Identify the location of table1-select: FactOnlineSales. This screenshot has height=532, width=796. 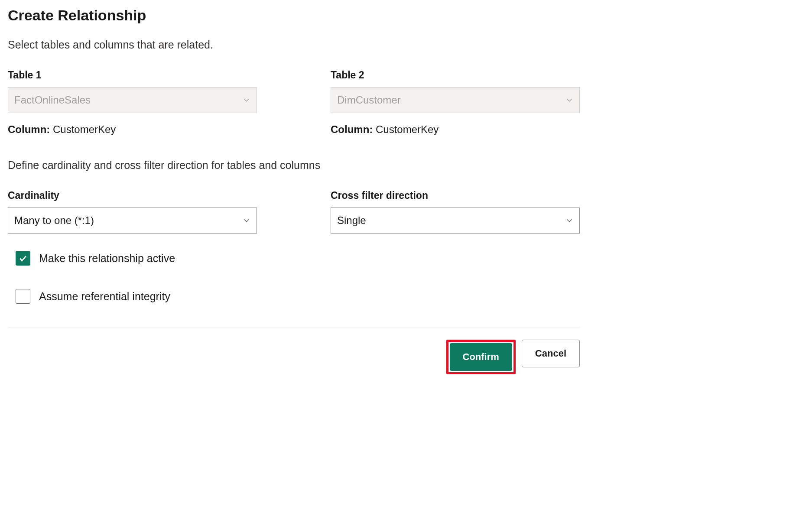
(133, 100).